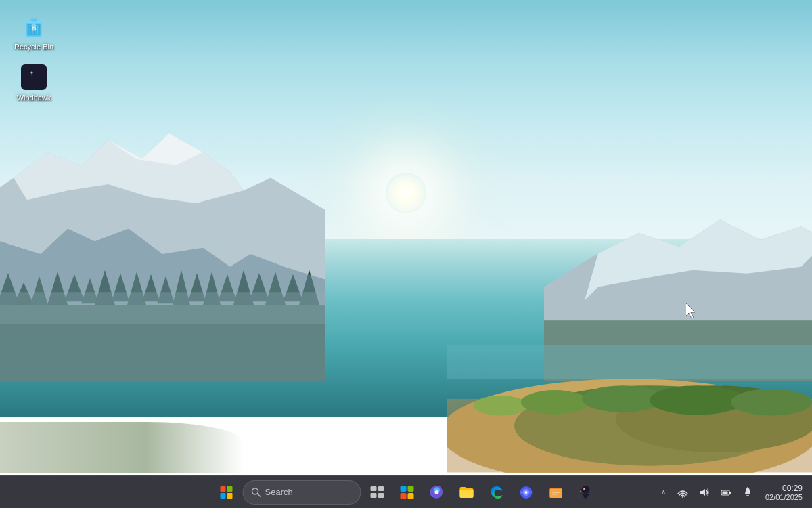  I want to click on copilot2-button, so click(526, 492).